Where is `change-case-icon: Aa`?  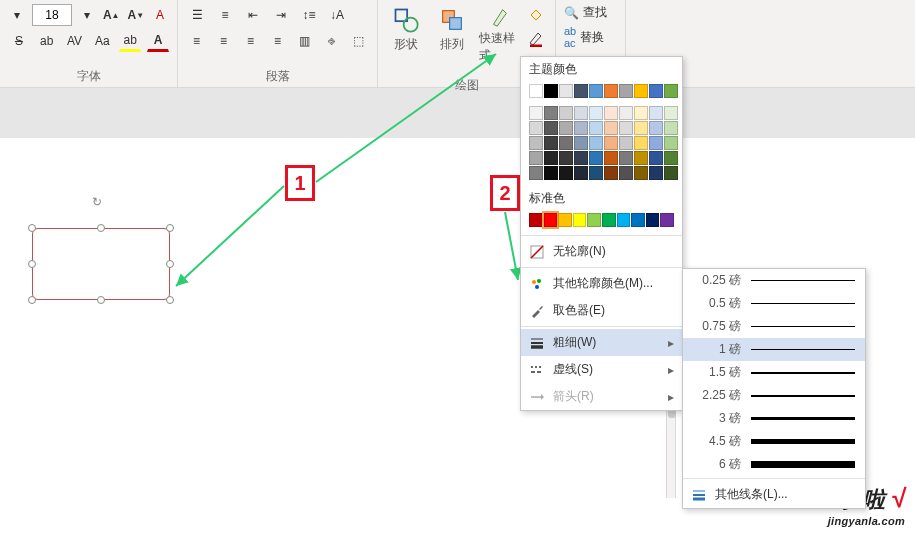 change-case-icon: Aa is located at coordinates (102, 41).